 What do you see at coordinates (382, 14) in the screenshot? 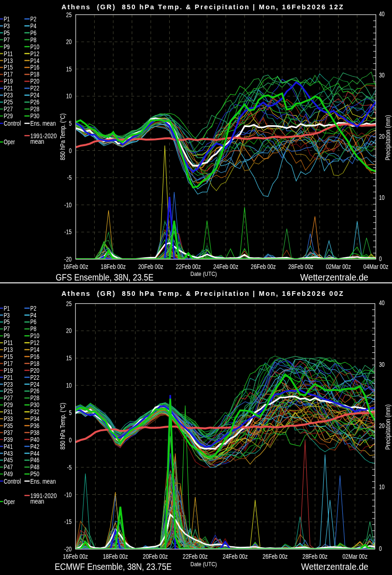
I see `svg-text: 40` at bounding box center [382, 14].